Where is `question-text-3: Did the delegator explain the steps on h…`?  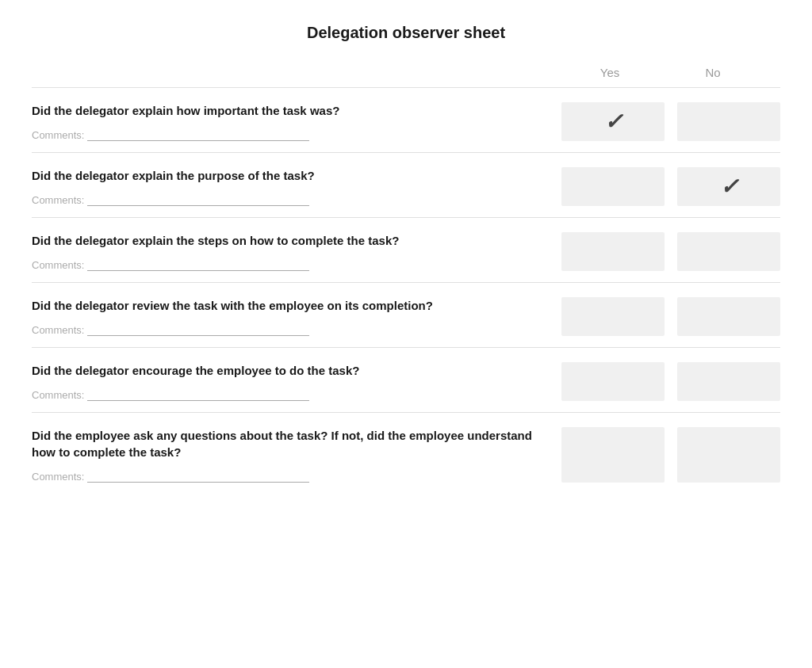
question-text-3: Did the delegator explain the steps on h… is located at coordinates (285, 241).